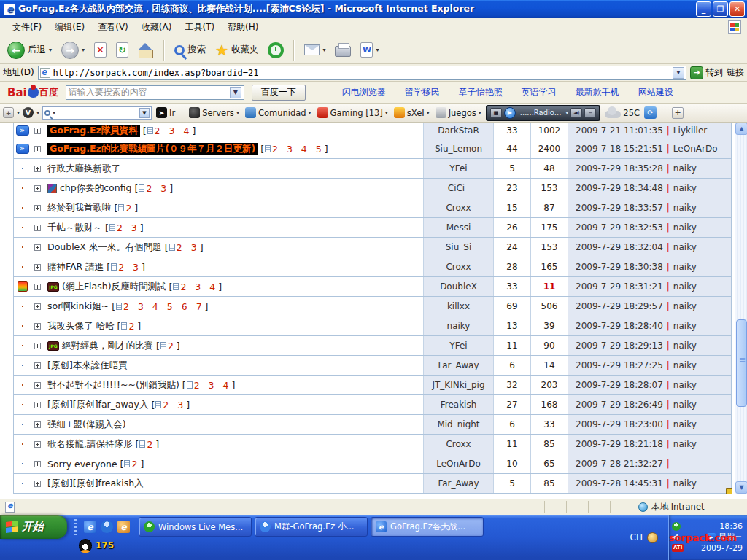 The image size is (747, 560). Describe the element at coordinates (652, 538) in the screenshot. I see `input-method-icon` at that location.